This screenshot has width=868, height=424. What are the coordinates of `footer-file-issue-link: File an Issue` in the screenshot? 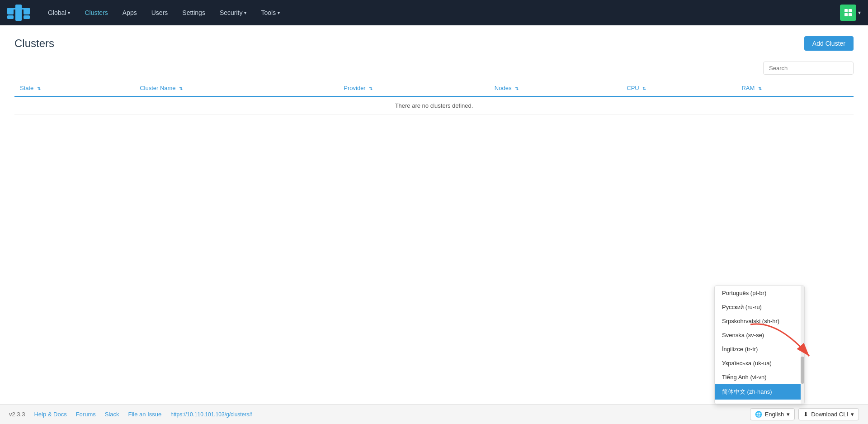 It's located at (145, 414).